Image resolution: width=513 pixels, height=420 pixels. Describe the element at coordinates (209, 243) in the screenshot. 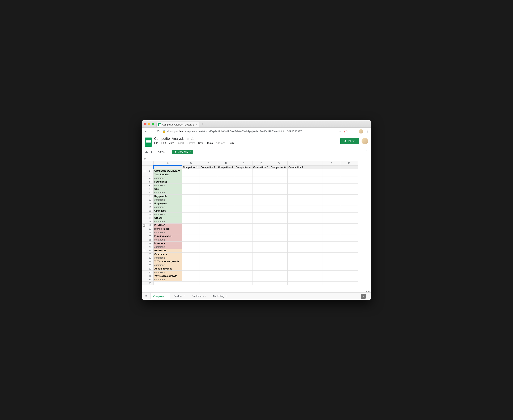

I see `cell-C22` at that location.